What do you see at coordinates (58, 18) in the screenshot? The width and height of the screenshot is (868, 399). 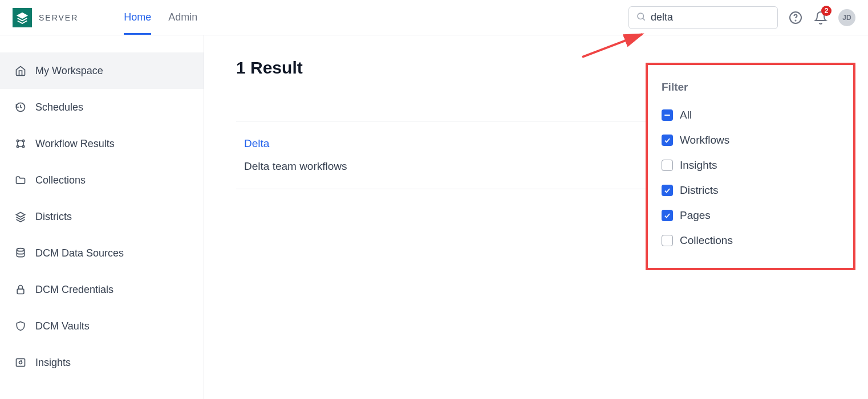 I see `brand-text: SERVER` at bounding box center [58, 18].